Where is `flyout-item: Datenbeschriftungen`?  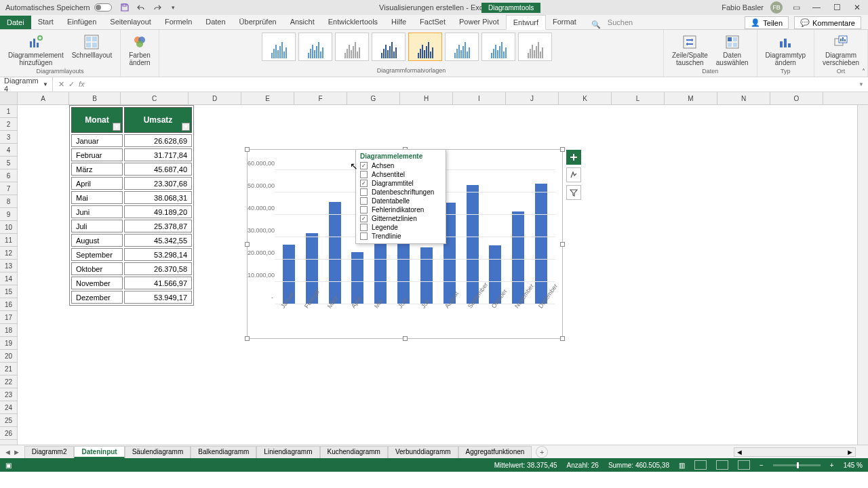
flyout-item: Datenbeschriftungen is located at coordinates (401, 192).